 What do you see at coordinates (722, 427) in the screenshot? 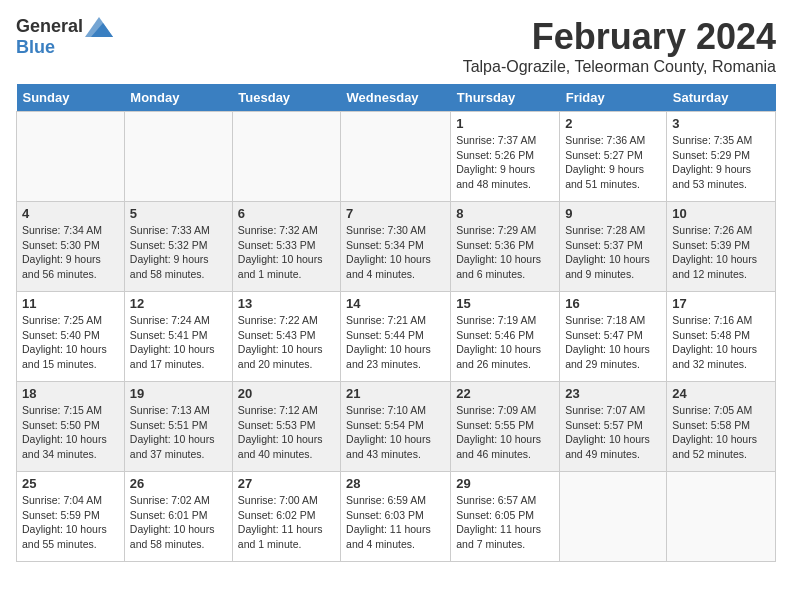
I see `calendar-cell: 24Sunrise: 7:05 AMSunset: 5:58 PMDayligh…` at bounding box center [722, 427].